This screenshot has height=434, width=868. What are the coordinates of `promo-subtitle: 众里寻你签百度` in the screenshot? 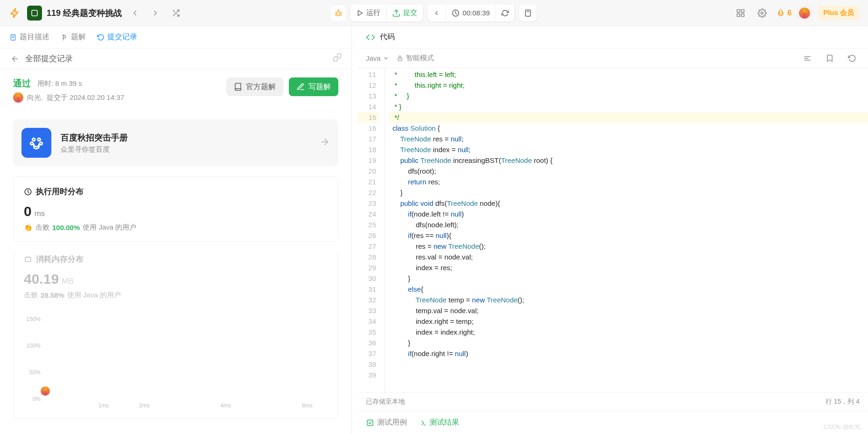 It's located at (94, 149).